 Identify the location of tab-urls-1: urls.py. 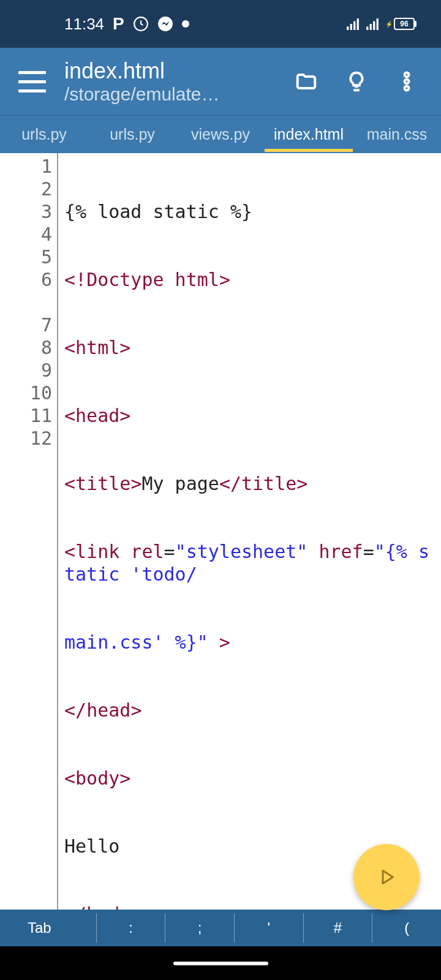
(44, 135).